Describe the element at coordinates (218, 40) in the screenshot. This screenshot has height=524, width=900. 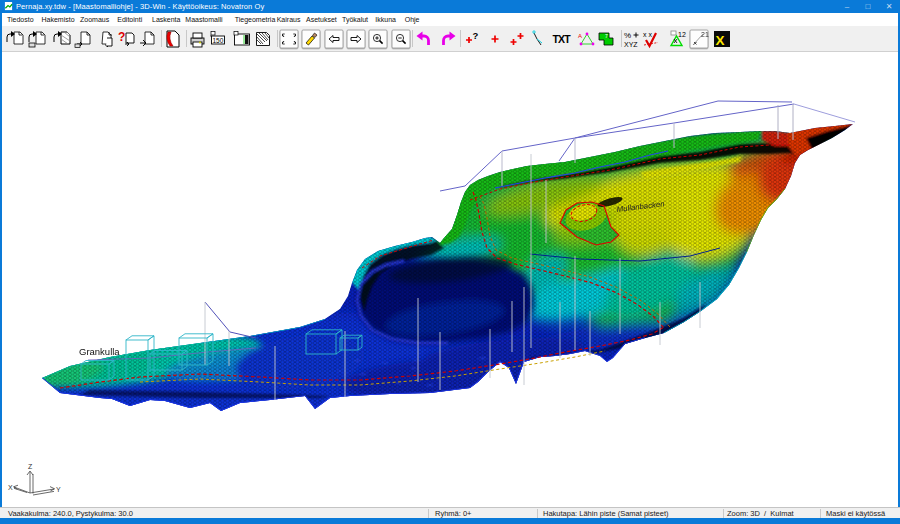
I see `svg-text: 150` at that location.